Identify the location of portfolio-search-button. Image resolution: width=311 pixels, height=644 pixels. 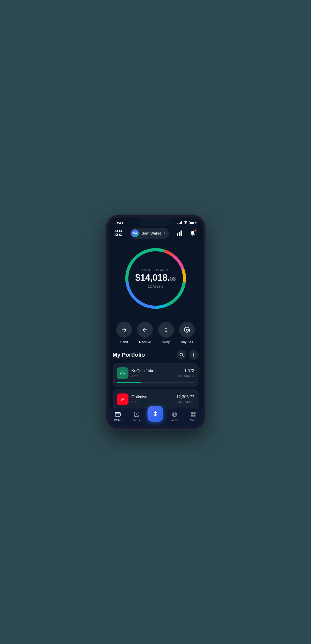
(182, 355).